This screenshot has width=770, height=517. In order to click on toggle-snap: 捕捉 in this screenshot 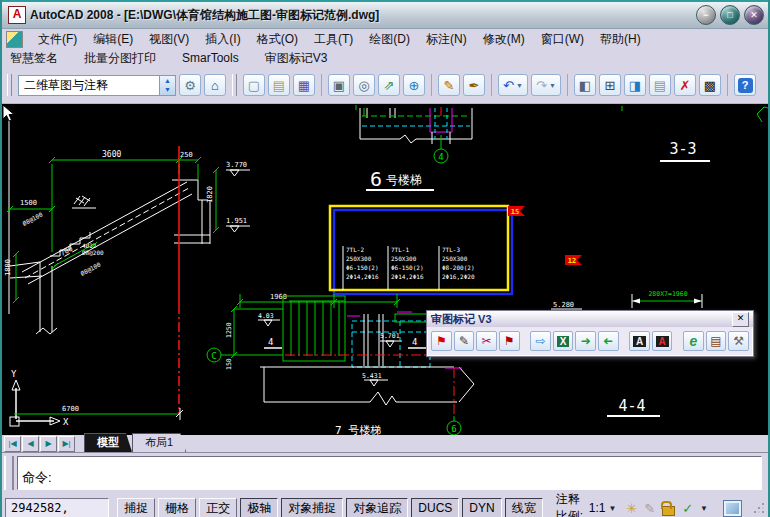, I will do `click(136, 508)`.